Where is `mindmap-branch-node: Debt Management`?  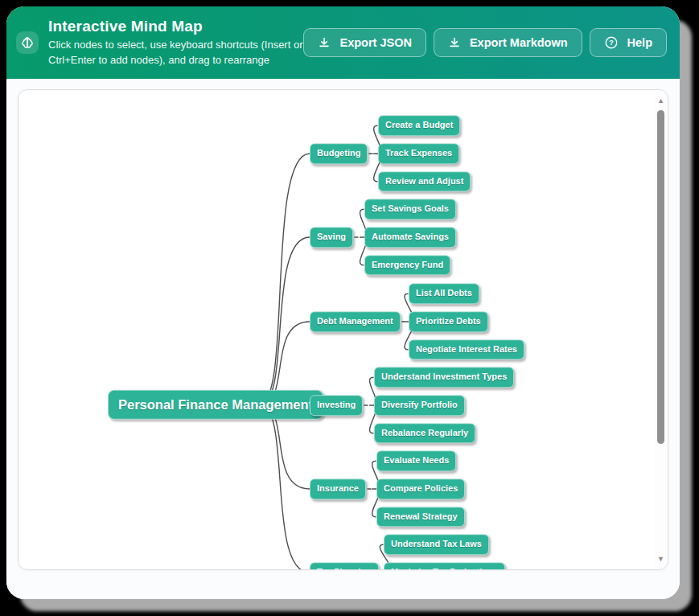
mindmap-branch-node: Debt Management is located at coordinates (356, 322).